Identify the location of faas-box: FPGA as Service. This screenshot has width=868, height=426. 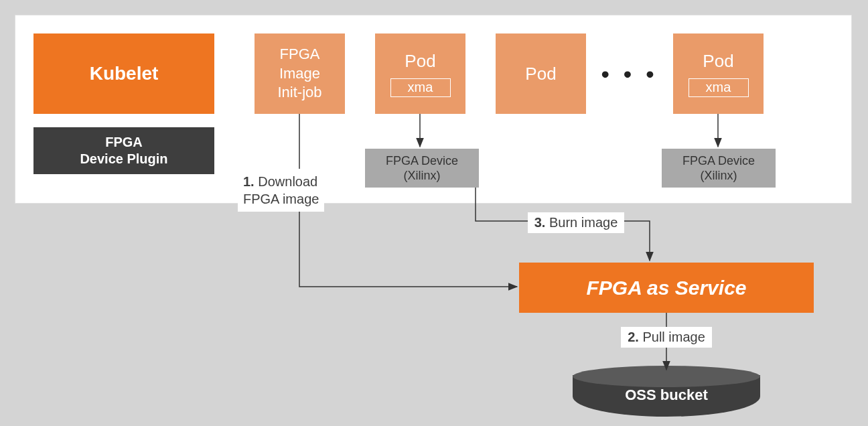
(666, 288).